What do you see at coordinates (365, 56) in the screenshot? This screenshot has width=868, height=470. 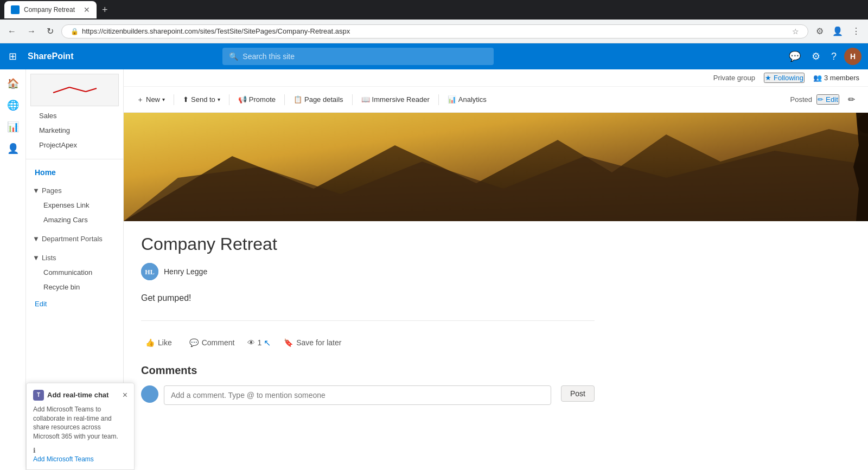 I see `search-input` at bounding box center [365, 56].